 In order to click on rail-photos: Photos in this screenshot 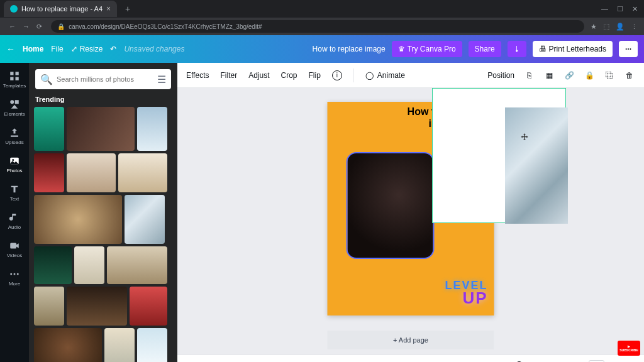, I will do `click(14, 165)`.